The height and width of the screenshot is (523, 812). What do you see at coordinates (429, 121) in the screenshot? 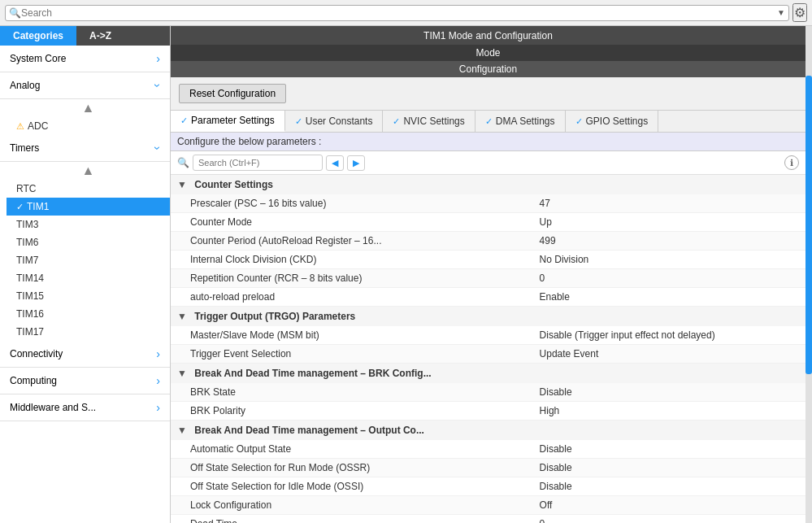
I see `tab-nvic-settings: ✓ NVIC Settings` at bounding box center [429, 121].